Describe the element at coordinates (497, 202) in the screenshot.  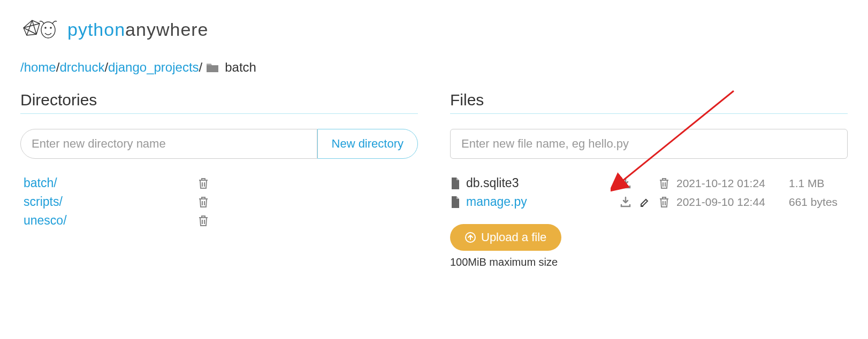
I see `file-link: manage.py` at that location.